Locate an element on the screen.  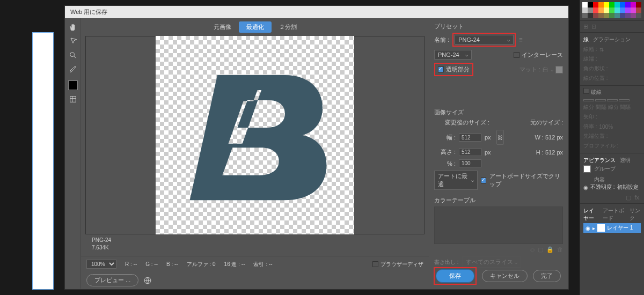
preview-meta: PNG-24 7.634K is located at coordinates (255, 244).